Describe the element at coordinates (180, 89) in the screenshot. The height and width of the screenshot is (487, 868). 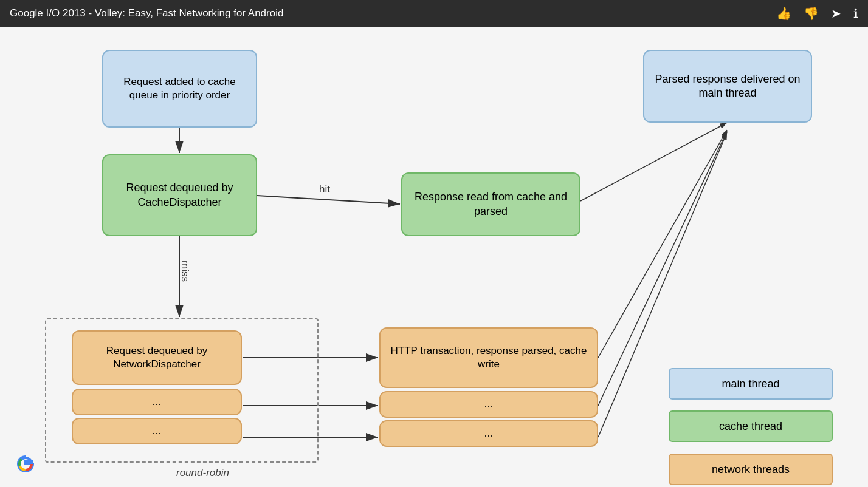
I see `cache-queue-node: Request added to cache queue in priority…` at that location.